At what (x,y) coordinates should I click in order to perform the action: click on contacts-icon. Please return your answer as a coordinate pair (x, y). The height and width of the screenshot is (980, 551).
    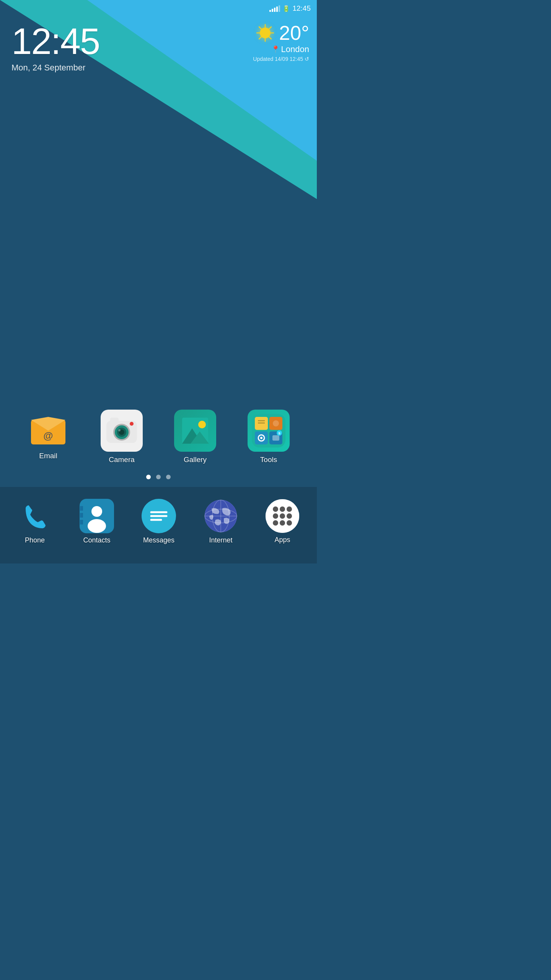
    Looking at the image, I should click on (97, 516).